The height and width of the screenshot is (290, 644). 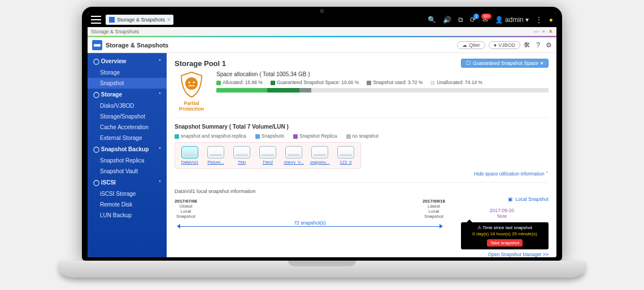 I want to click on volume-item: DataVol1, so click(x=190, y=156).